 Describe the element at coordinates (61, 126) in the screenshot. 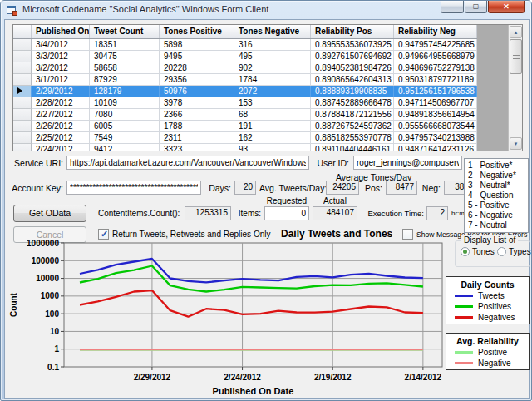

I see `grid-cell: 2/26/2012` at that location.